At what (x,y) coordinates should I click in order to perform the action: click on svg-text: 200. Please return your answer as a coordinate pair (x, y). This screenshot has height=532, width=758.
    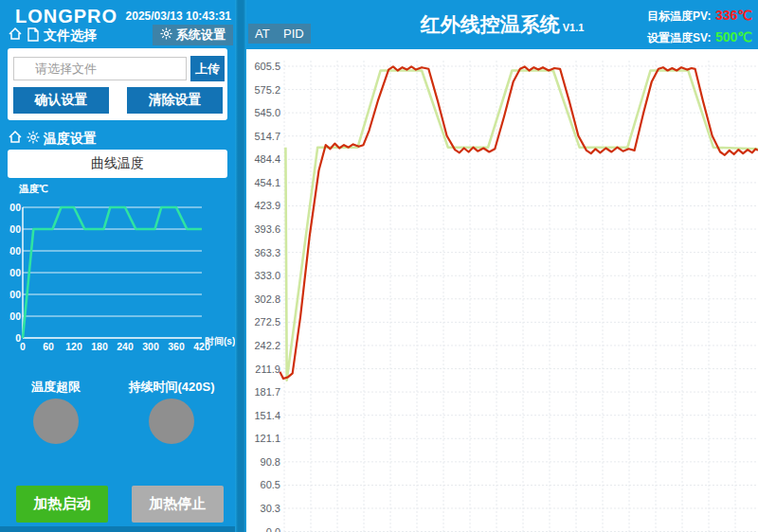
    Looking at the image, I should click on (15, 294).